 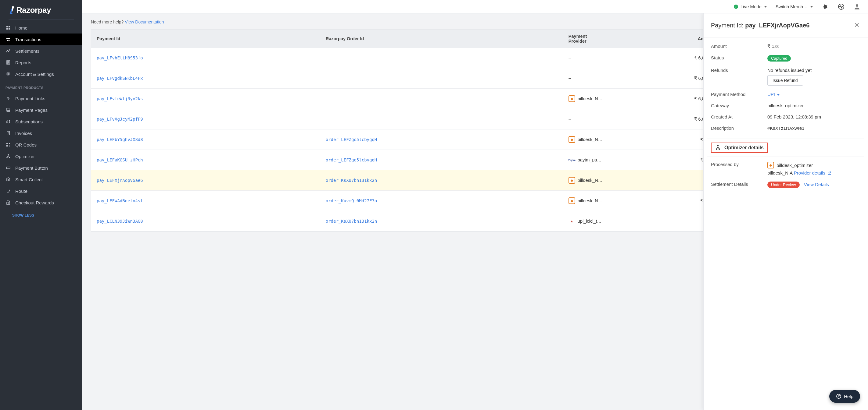 What do you see at coordinates (739, 77) in the screenshot?
I see `label-refunds: Refunds` at bounding box center [739, 77].